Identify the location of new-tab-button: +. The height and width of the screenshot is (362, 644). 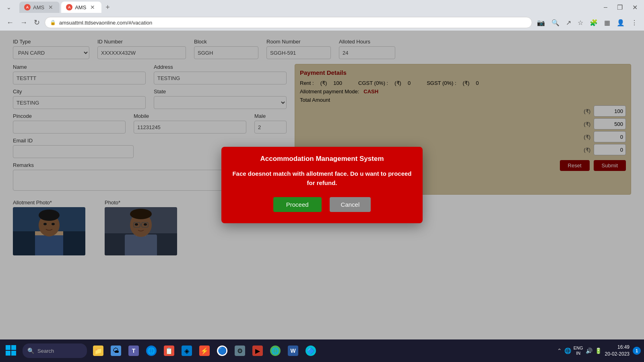
(108, 7).